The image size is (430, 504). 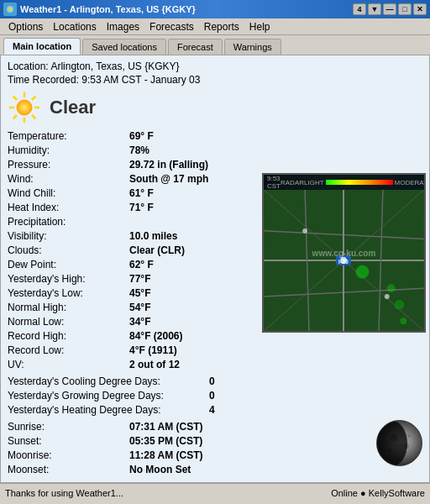 I want to click on row-cooling-days: Yesterday's Cooling Degree Days: 0, so click(x=215, y=381).